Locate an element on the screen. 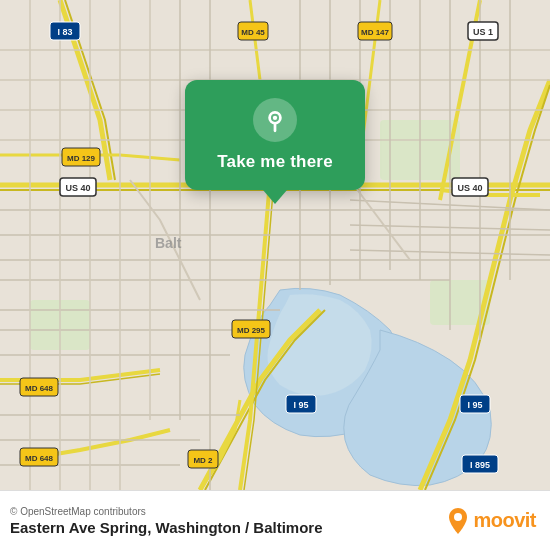  moovit-pin-icon is located at coordinates (458, 521).